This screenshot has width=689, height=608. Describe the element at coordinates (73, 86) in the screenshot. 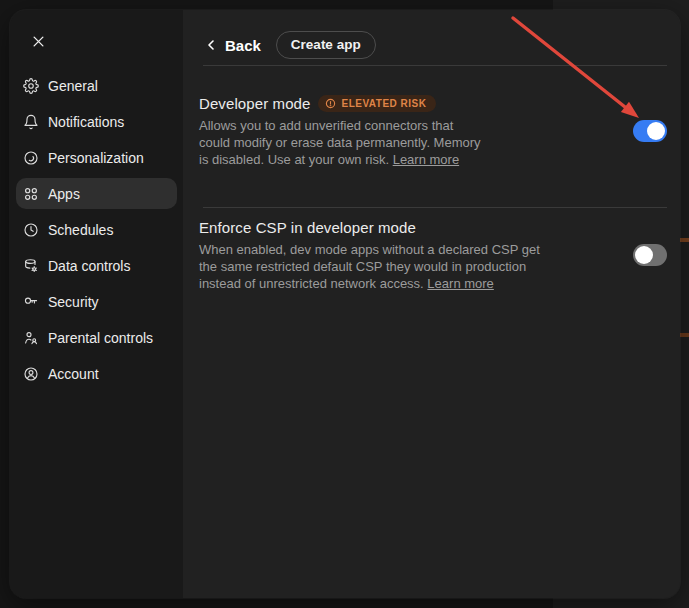

I see `sidebar-item-label: General` at that location.